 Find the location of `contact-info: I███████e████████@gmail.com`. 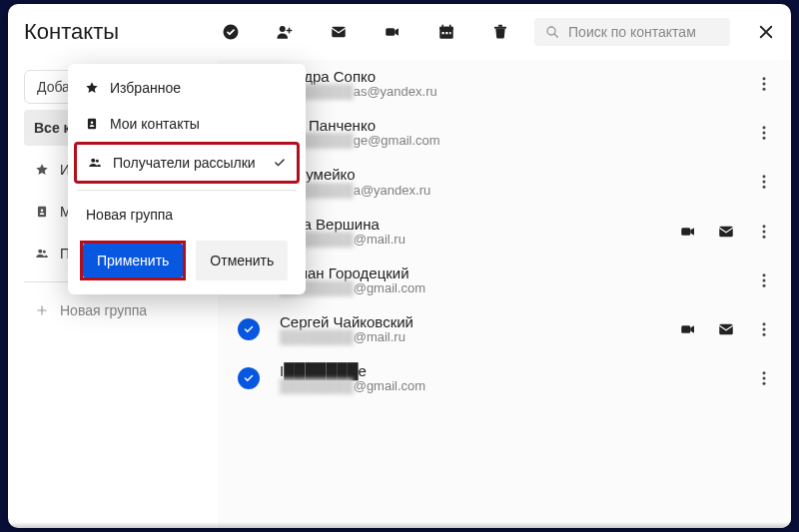

contact-info: I███████e████████@gmail.com is located at coordinates (353, 378).